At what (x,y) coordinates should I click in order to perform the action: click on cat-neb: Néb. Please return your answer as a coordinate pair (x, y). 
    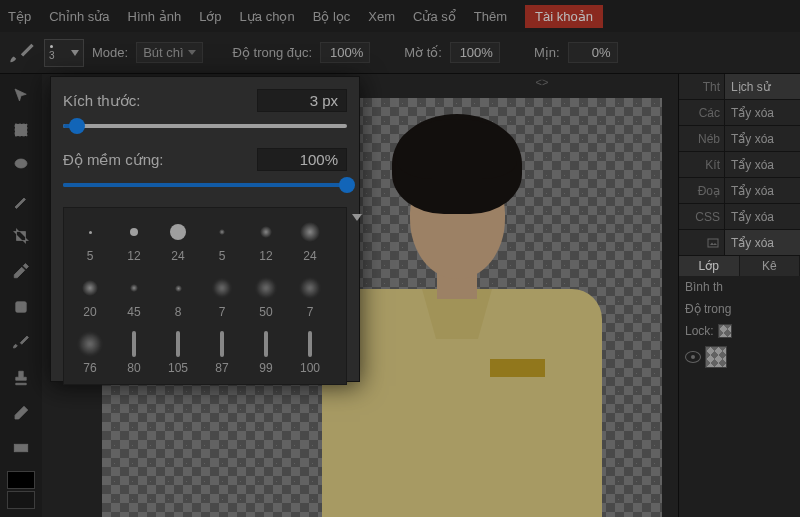
    Looking at the image, I should click on (702, 139).